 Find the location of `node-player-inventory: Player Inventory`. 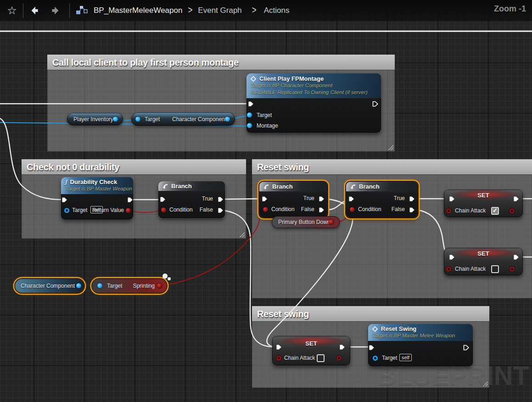

node-player-inventory: Player Inventory is located at coordinates (95, 119).